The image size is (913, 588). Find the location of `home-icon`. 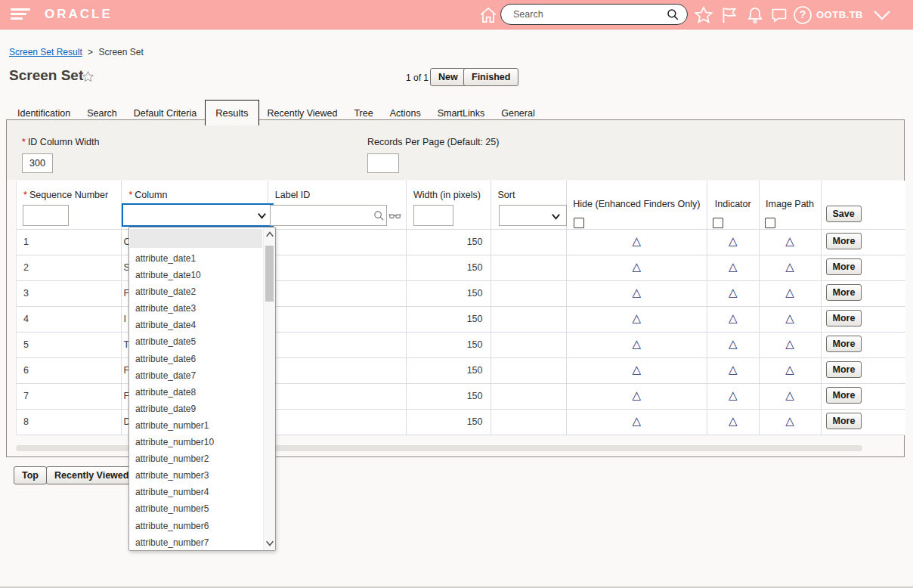

home-icon is located at coordinates (488, 15).